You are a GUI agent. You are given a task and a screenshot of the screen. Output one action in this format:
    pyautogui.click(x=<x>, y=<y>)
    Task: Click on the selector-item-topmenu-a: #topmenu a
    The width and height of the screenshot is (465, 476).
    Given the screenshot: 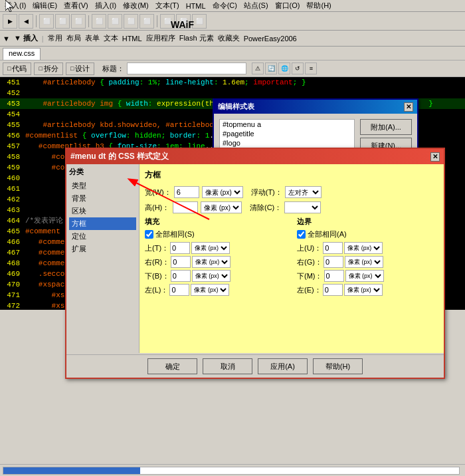 What is the action you would take?
    pyautogui.click(x=287, y=124)
    